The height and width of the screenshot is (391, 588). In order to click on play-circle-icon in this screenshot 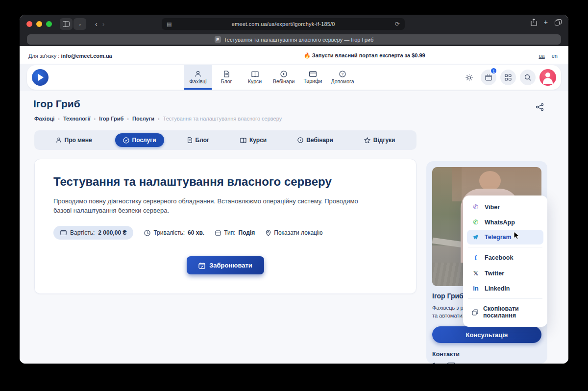, I will do `click(284, 74)`.